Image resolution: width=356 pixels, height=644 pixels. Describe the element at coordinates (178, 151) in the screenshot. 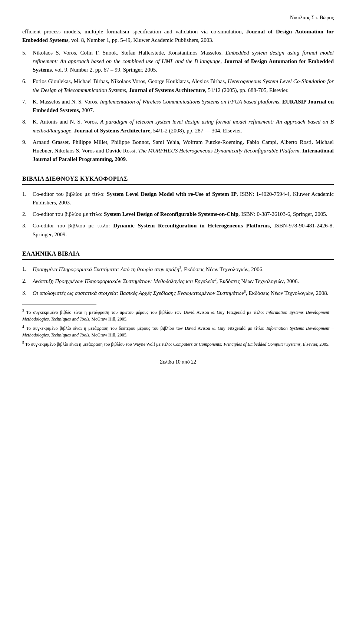

I see `list-item: 9. Arnaud Grasset, Philippe Millet, Phil…` at that location.